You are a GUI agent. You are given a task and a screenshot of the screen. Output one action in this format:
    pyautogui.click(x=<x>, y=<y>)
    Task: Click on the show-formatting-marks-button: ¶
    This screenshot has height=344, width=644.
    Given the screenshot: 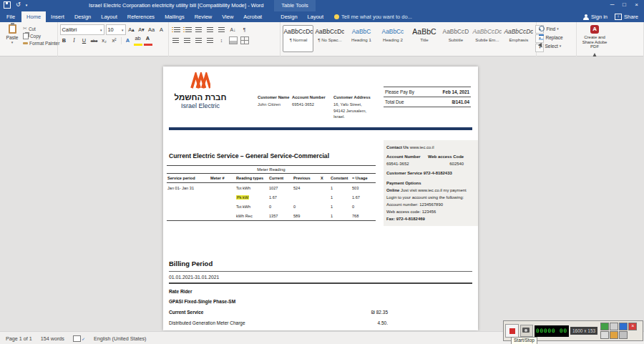 What is the action you would take?
    pyautogui.click(x=245, y=30)
    